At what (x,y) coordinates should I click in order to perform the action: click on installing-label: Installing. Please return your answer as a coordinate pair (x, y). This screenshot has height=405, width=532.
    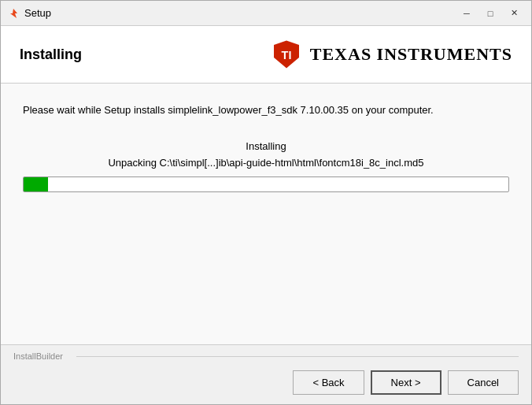
    Looking at the image, I should click on (266, 147).